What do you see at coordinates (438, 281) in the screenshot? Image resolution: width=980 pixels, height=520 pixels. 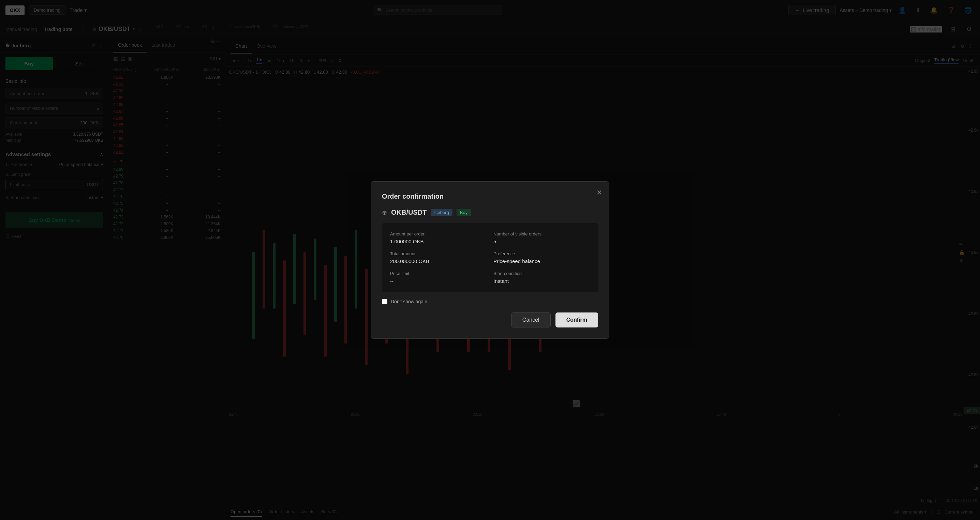 I see `modal-price-limit-value: --` at bounding box center [438, 281].